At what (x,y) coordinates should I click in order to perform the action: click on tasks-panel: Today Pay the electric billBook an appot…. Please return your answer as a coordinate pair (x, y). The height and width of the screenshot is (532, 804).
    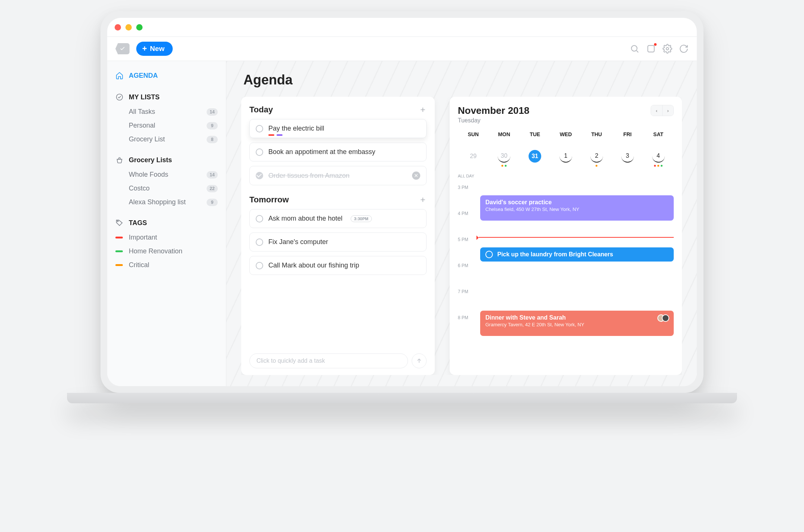
    Looking at the image, I should click on (338, 236).